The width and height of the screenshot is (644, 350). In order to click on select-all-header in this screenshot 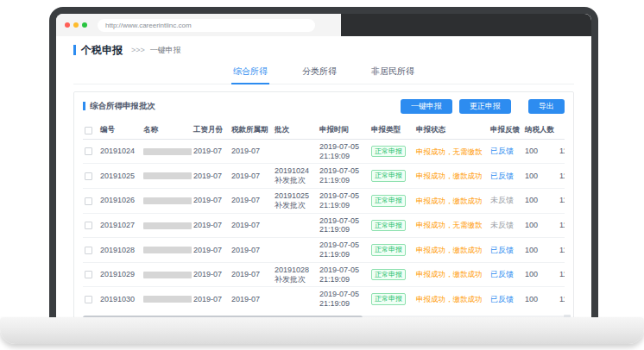, I will do `click(91, 131)`.